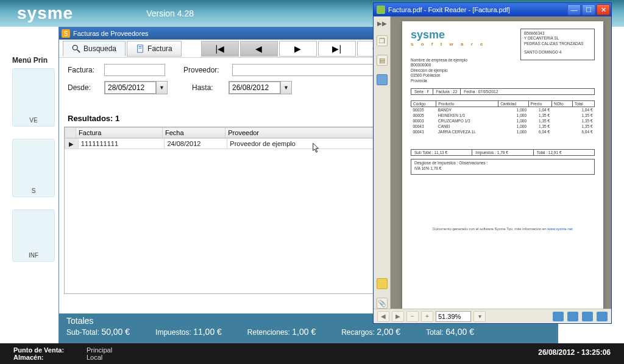 The height and width of the screenshot is (364, 624). Describe the element at coordinates (492, 10) in the screenshot. I see `foxit-titlebar: Factura.pdf - Foxit Reader - [Factura.pd…` at that location.